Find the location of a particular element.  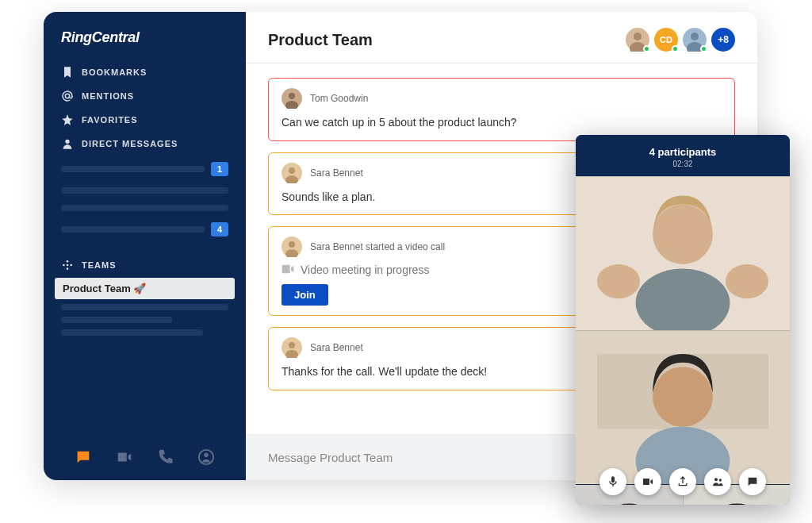

teams-label: TEAMS is located at coordinates (99, 265).